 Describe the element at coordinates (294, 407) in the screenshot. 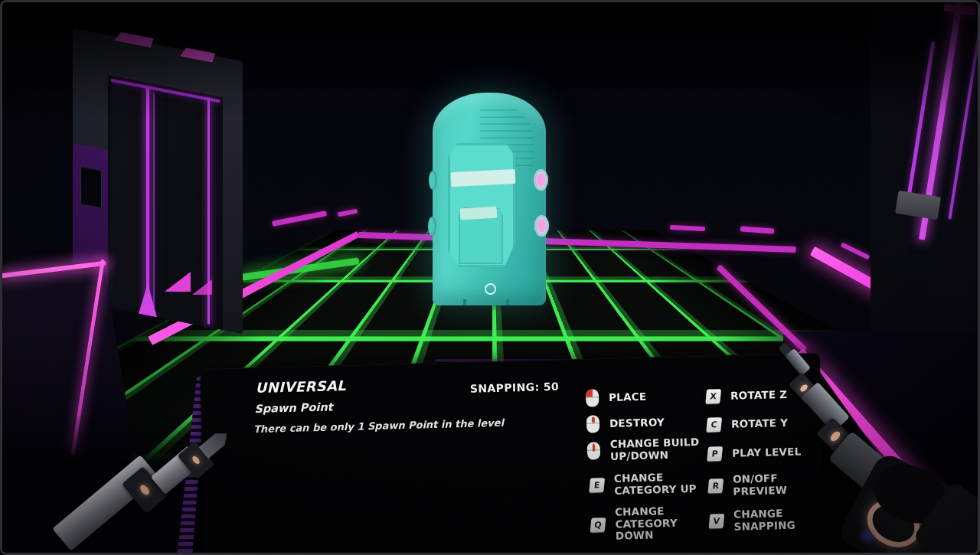

I see `selected-item-name: Spawn Point` at that location.